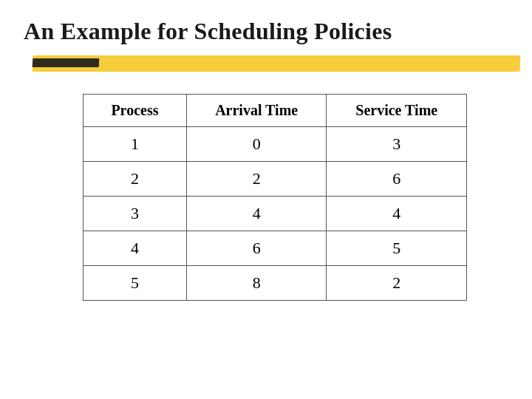 This screenshot has height=399, width=532. I want to click on cell-service: 4, so click(397, 214).